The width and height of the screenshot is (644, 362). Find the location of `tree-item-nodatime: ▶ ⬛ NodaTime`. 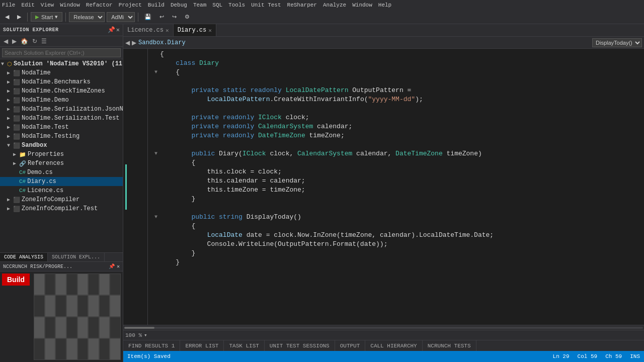

tree-item-nodatime: ▶ ⬛ NodaTime is located at coordinates (61, 73).